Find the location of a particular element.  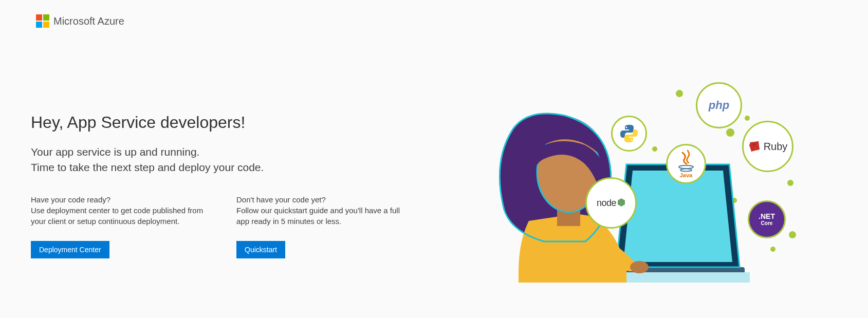

svg-text: Java is located at coordinates (687, 175).